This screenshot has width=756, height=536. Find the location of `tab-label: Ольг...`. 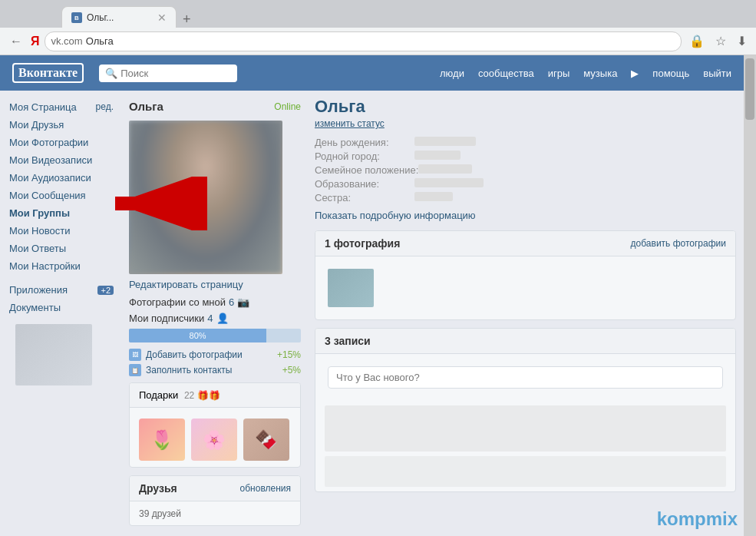

tab-label: Ольг... is located at coordinates (100, 18).